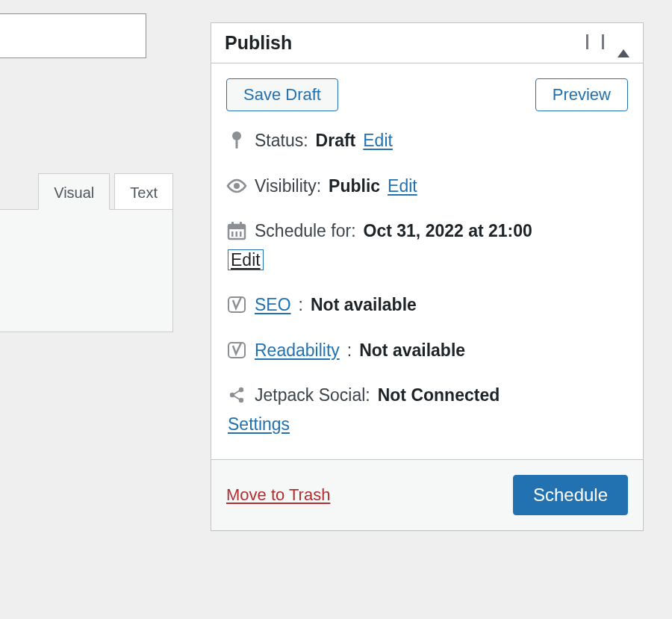 Image resolution: width=672 pixels, height=619 pixels. Describe the element at coordinates (143, 191) in the screenshot. I see `tab-text: Text` at that location.